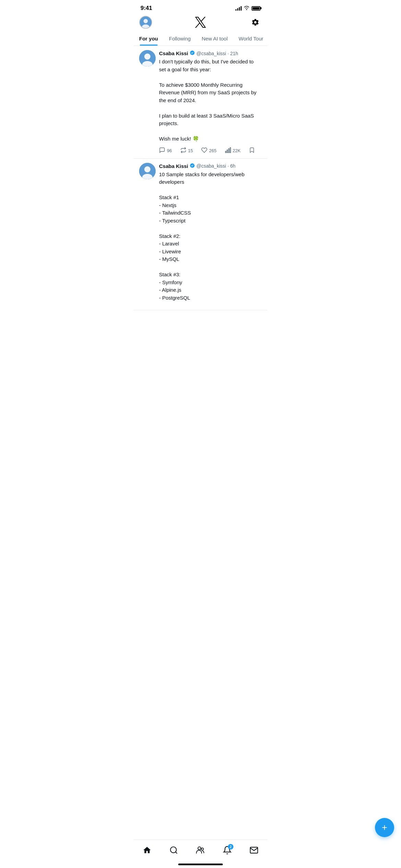 The height and width of the screenshot is (868, 401). I want to click on tab-world-tour: World Tour, so click(250, 38).